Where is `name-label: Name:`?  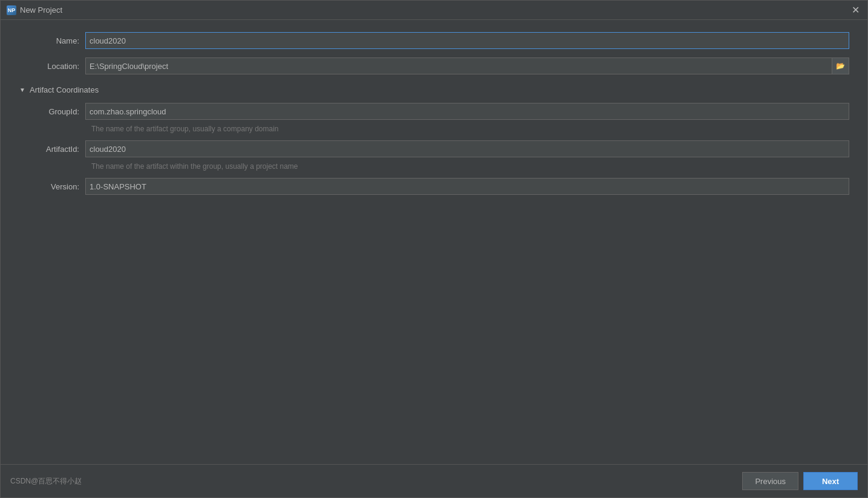
name-label: Name: is located at coordinates (49, 41).